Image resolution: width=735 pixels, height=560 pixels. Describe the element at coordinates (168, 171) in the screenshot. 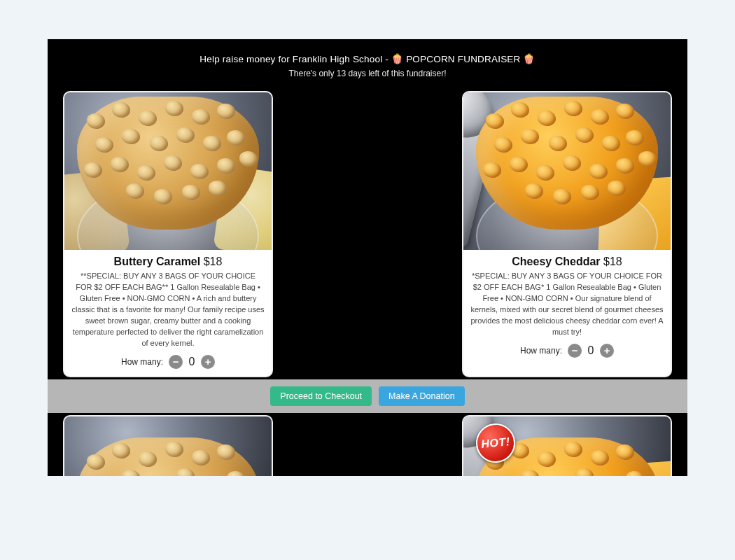

I see `product-image-buttery-caramel` at that location.